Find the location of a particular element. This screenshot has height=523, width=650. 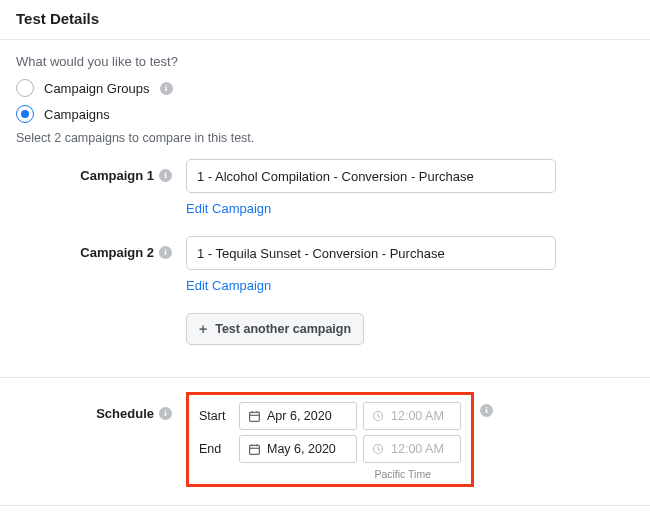

campaign2-input is located at coordinates (371, 253).